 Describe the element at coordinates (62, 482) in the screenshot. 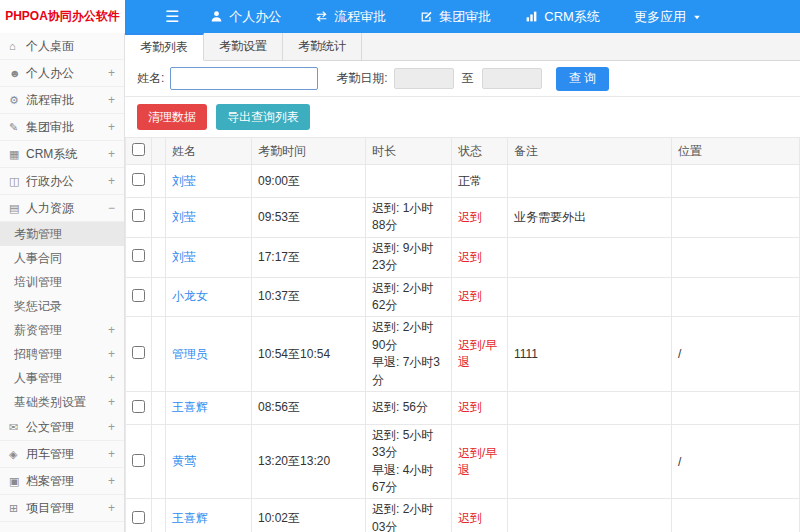

I see `sidebar-item-archive-mgmt: ▣档案管理+` at that location.